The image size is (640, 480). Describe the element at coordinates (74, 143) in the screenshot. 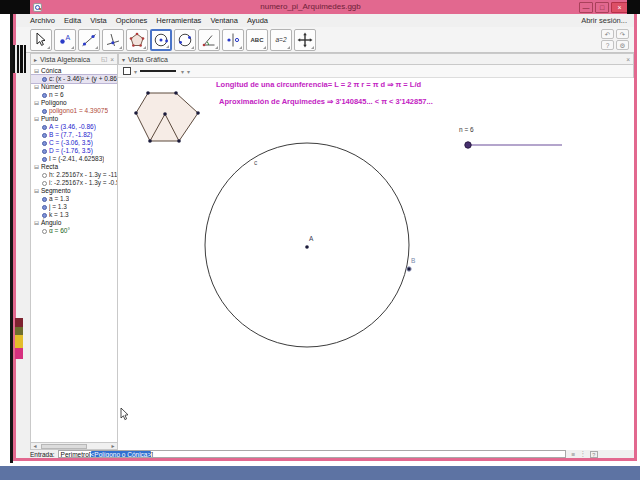

I see `tree-item: C = (-3.06, 3.5)` at that location.